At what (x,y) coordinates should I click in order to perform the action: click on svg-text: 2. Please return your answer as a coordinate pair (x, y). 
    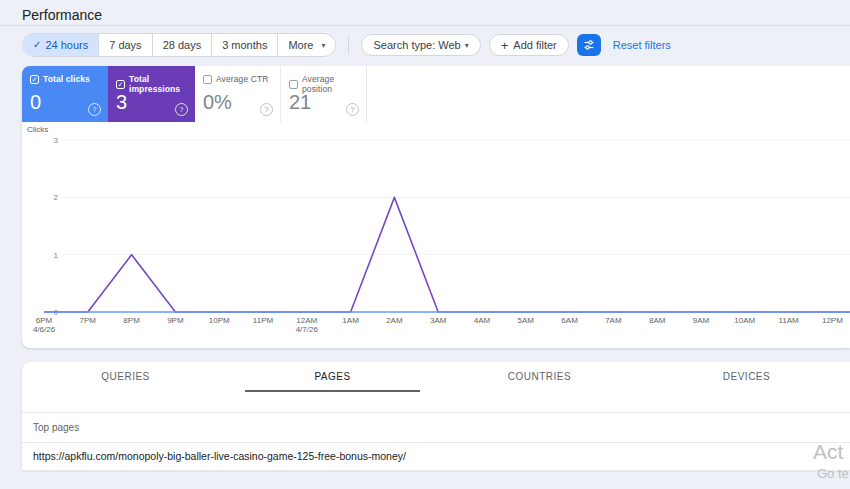
    Looking at the image, I should click on (56, 198).